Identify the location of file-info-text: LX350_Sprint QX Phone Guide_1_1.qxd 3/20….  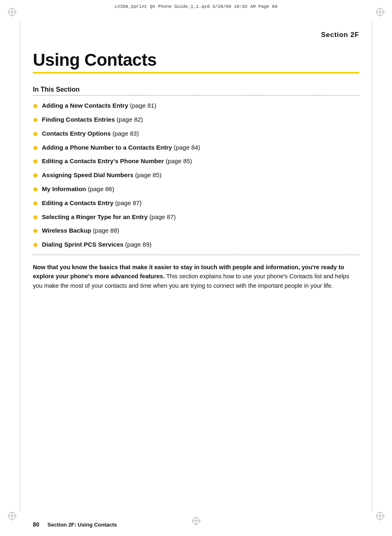
(196, 7).